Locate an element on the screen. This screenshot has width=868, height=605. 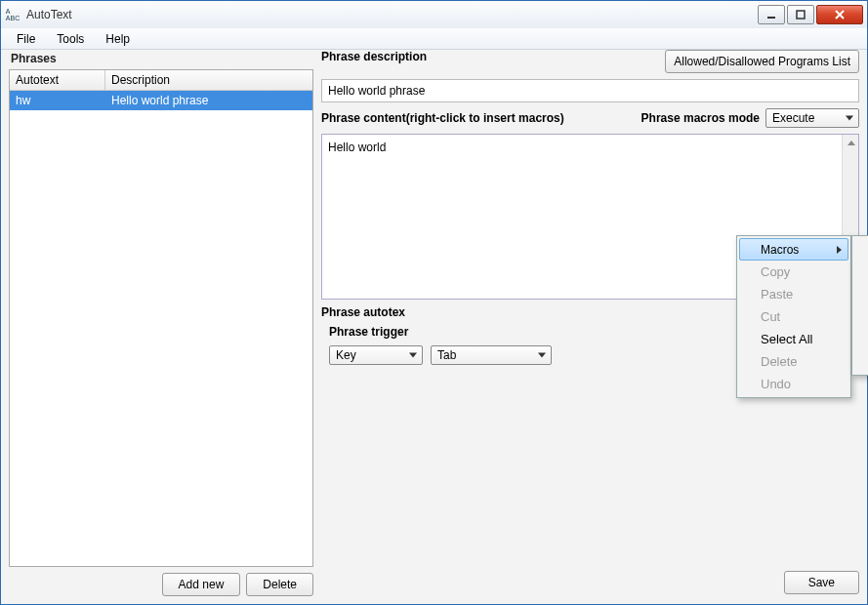
menu-help: Help is located at coordinates (117, 39).